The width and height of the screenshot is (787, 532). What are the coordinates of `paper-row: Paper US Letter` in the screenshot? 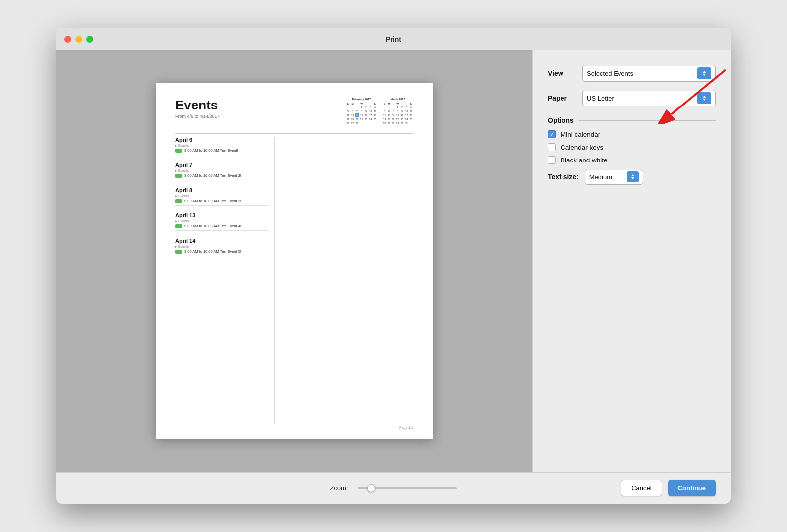 It's located at (631, 98).